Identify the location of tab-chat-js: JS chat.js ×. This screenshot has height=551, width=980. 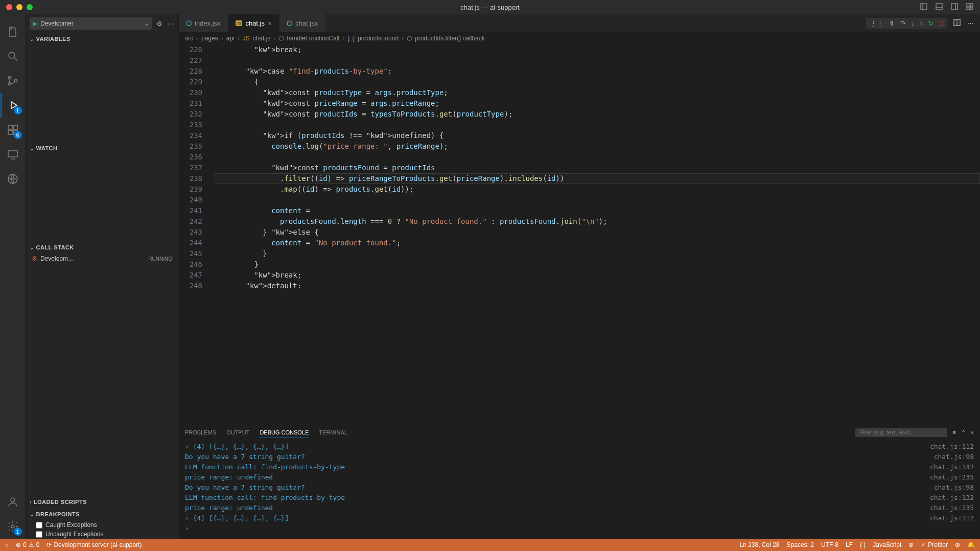
(254, 24).